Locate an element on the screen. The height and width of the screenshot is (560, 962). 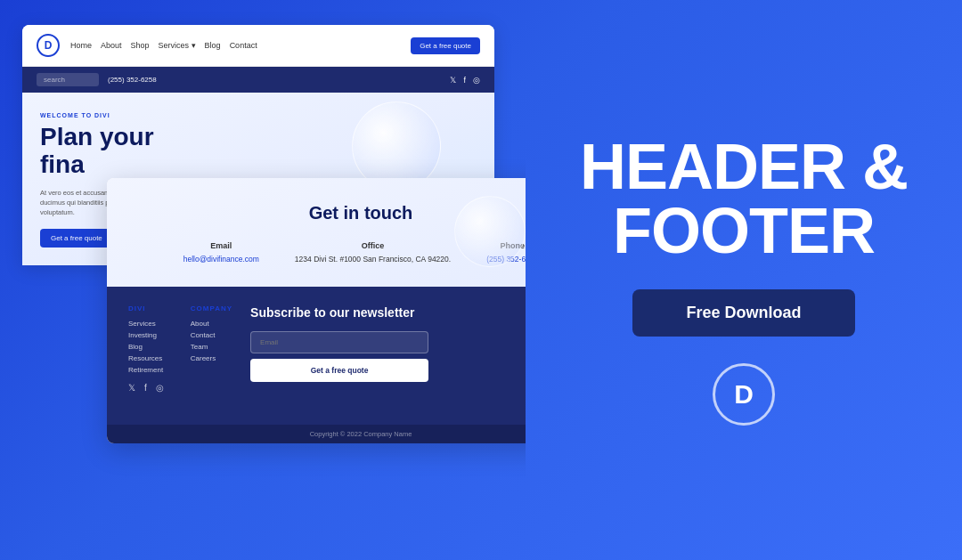
list-item: About is located at coordinates (212, 324).